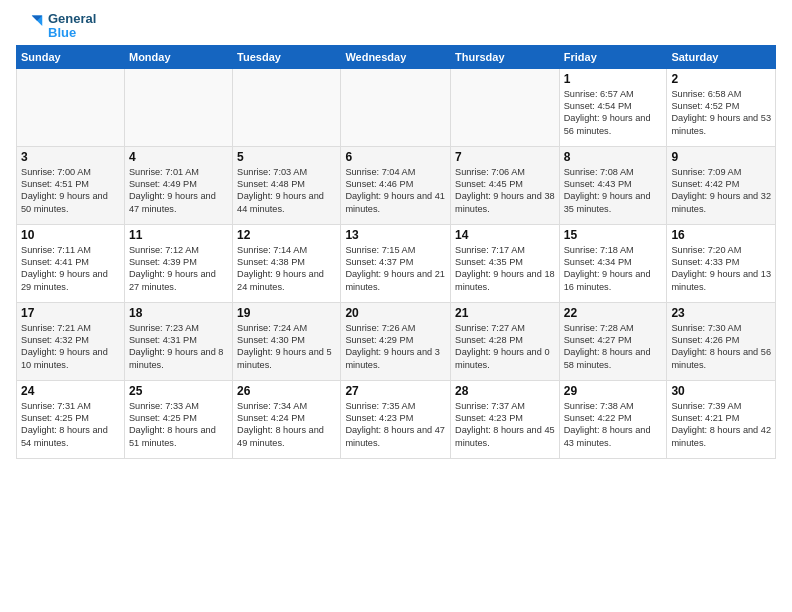 The height and width of the screenshot is (612, 792). Describe the element at coordinates (613, 419) in the screenshot. I see `calendar-cell: 29Sunrise: 7:38 AM Sunset: 4:22 PM Dayli…` at that location.